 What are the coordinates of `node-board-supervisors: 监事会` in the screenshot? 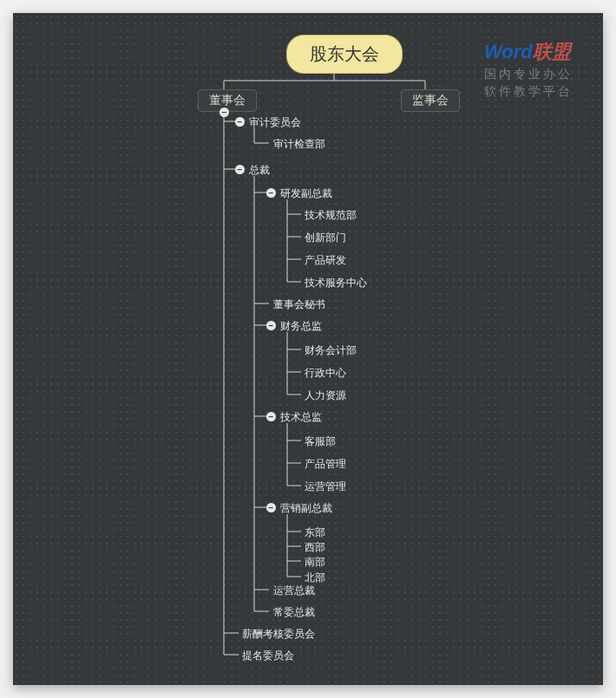 It's located at (430, 101).